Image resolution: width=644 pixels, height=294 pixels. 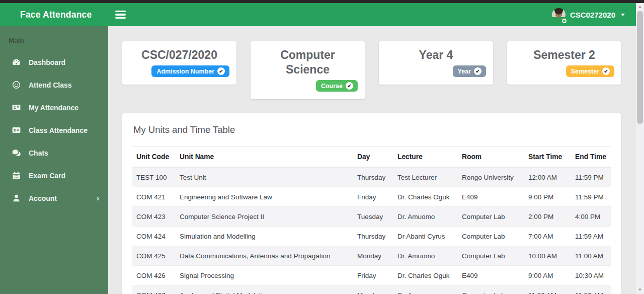 What do you see at coordinates (436, 63) in the screenshot?
I see `summary-card-year: Year 4Year✔` at bounding box center [436, 63].